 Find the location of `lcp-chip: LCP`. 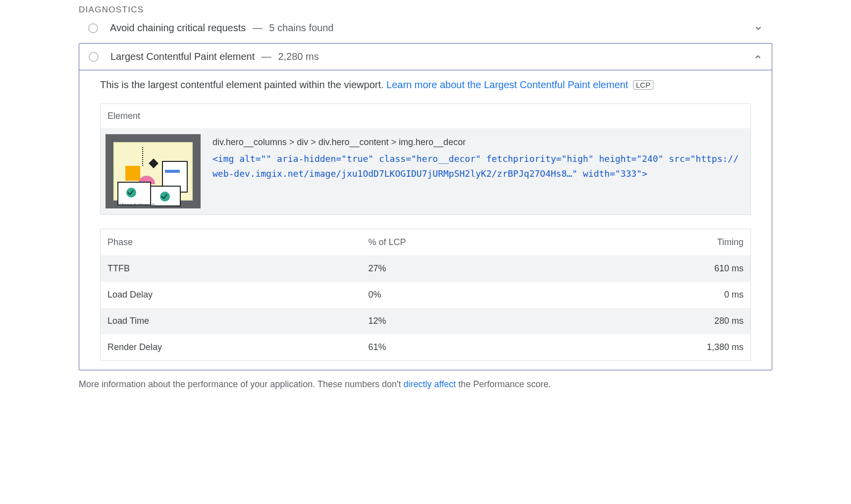

lcp-chip: LCP is located at coordinates (643, 85).